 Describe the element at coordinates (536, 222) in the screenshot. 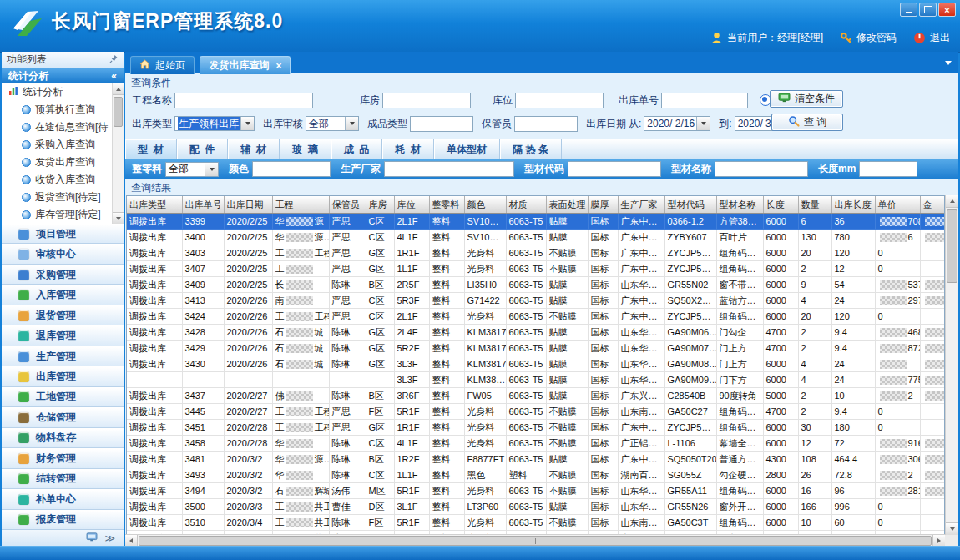

I see `table-row: 调拨出库33992020/2/25华源严思C区2L1F整料SV10…6063-T…` at that location.